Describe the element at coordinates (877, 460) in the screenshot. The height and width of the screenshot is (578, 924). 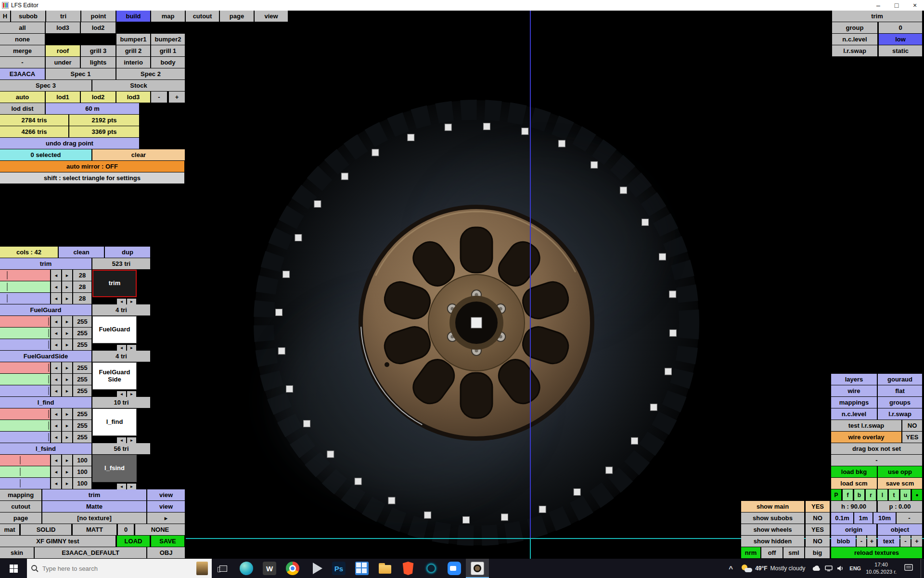
I see `right-button: -` at that location.